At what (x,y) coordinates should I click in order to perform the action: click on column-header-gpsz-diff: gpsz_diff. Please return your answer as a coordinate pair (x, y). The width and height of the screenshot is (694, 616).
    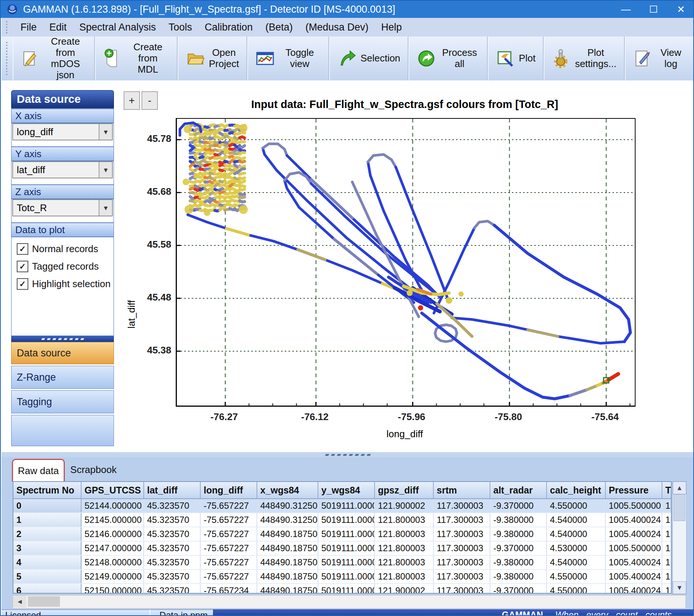
    Looking at the image, I should click on (404, 490).